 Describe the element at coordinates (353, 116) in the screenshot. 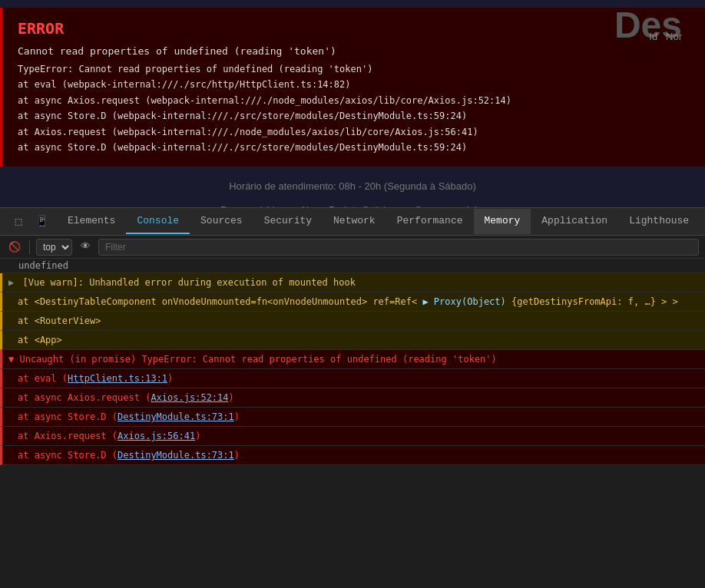

I see `stack-line-3: at async Store.D (webpack-internal:///./…` at that location.